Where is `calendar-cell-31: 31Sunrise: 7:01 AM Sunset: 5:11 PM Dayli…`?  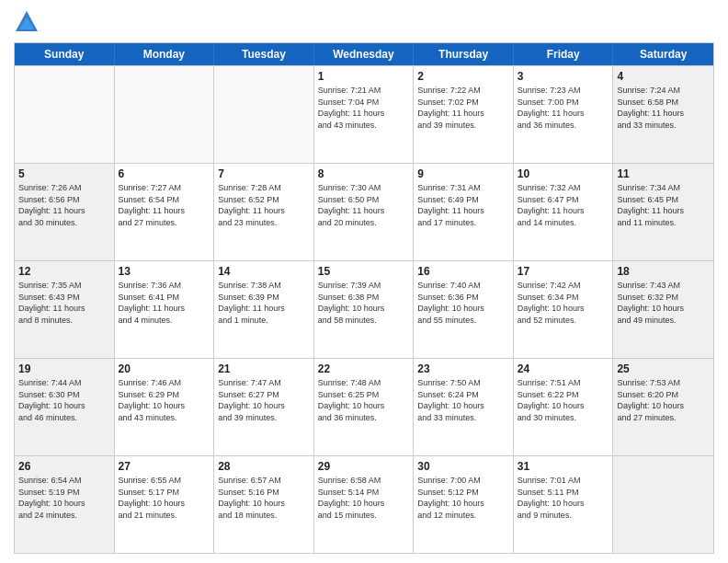 calendar-cell-31: 31Sunrise: 7:01 AM Sunset: 5:11 PM Dayli… is located at coordinates (564, 504).